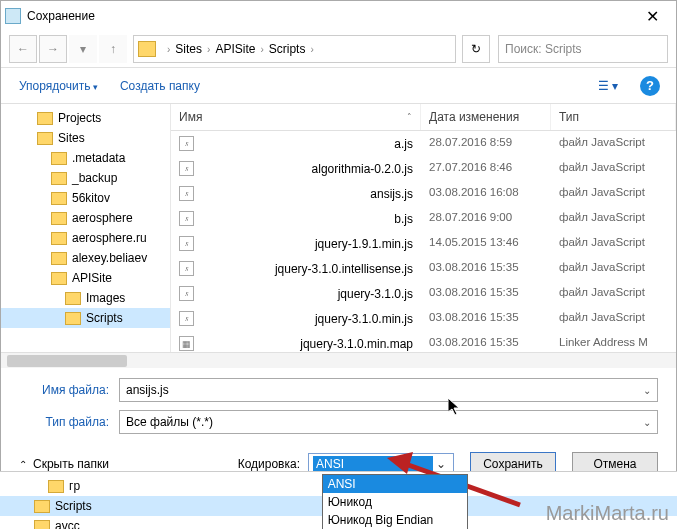 The width and height of the screenshot is (677, 529). What do you see at coordinates (614, 343) in the screenshot?
I see `file-type: Linker Address M` at bounding box center [614, 343].